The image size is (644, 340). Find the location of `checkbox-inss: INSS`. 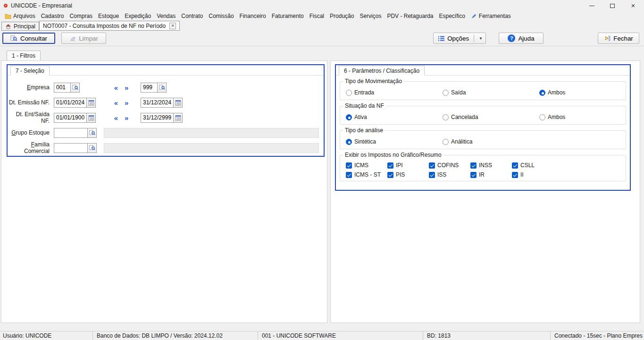

checkbox-inss: INSS is located at coordinates (491, 165).